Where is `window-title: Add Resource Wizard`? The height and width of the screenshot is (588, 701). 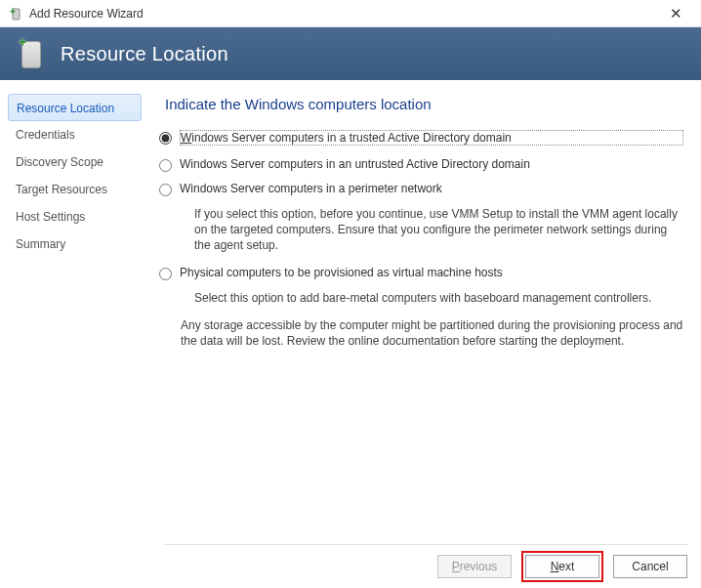 window-title: Add Resource Wizard is located at coordinates (86, 14).